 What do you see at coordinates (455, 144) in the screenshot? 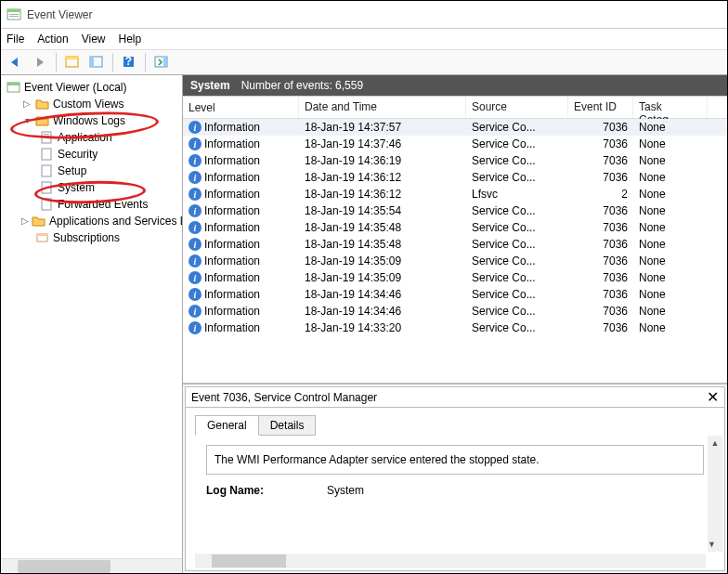
I see `table-row: iInformation18-Jan-19 14:37:46Service Co…` at bounding box center [455, 144].